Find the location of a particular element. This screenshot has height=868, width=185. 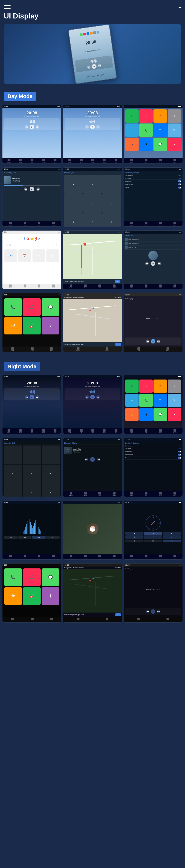

night-nbtn-1: 2D is located at coordinates (134, 541).